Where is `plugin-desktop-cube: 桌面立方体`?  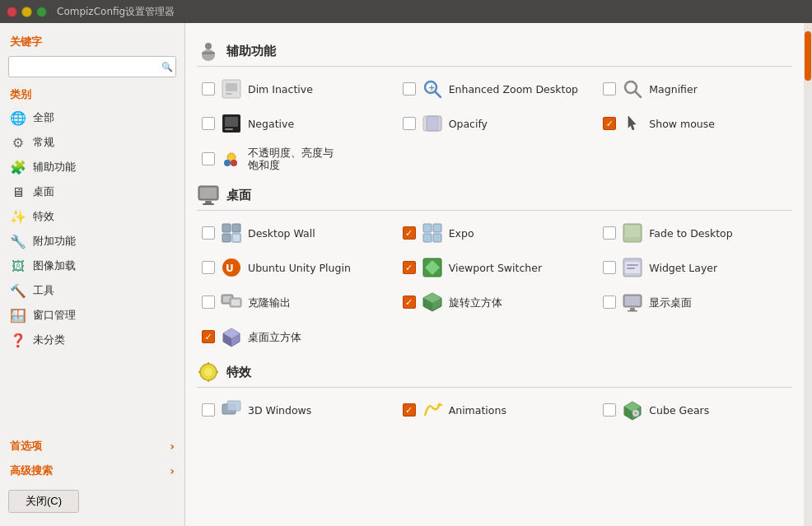
plugin-desktop-cube: 桌面立方体 is located at coordinates (294, 337).